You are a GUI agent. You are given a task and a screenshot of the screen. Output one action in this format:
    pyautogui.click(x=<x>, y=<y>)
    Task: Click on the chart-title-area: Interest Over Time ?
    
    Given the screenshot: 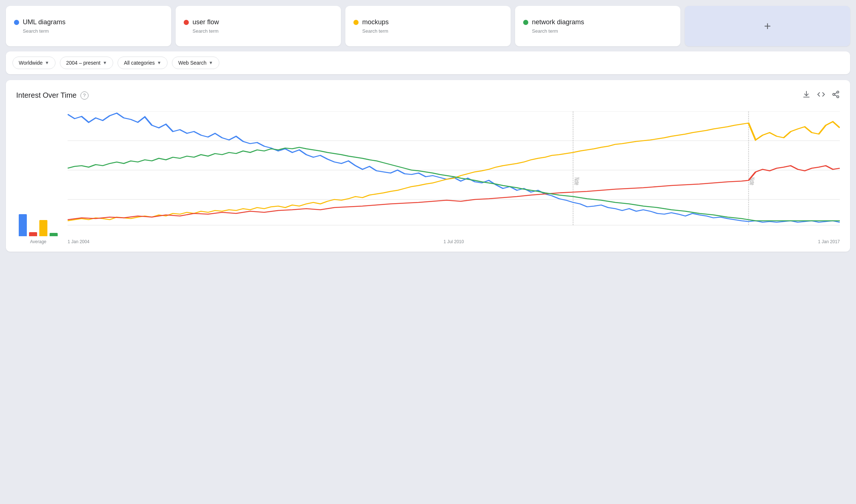 What is the action you would take?
    pyautogui.click(x=52, y=96)
    